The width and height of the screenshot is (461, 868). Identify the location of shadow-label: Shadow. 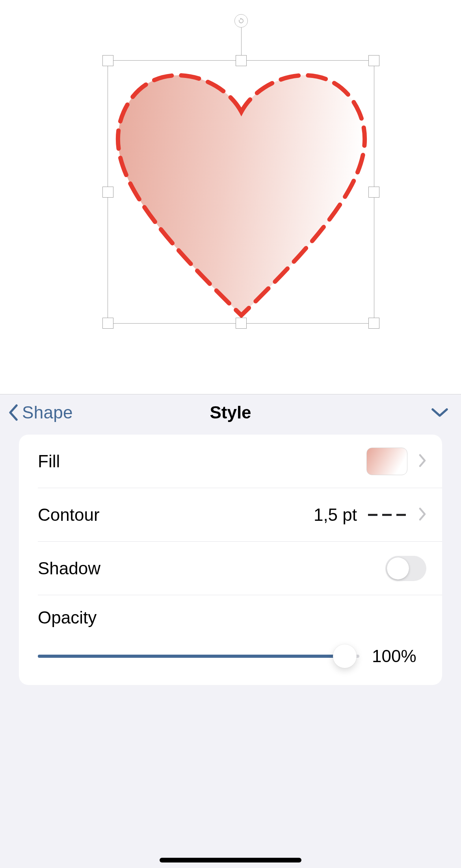
(212, 568).